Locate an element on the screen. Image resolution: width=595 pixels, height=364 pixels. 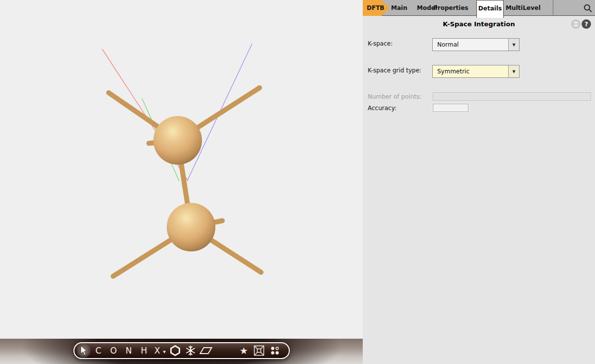
perspective-box-icon is located at coordinates (259, 351).